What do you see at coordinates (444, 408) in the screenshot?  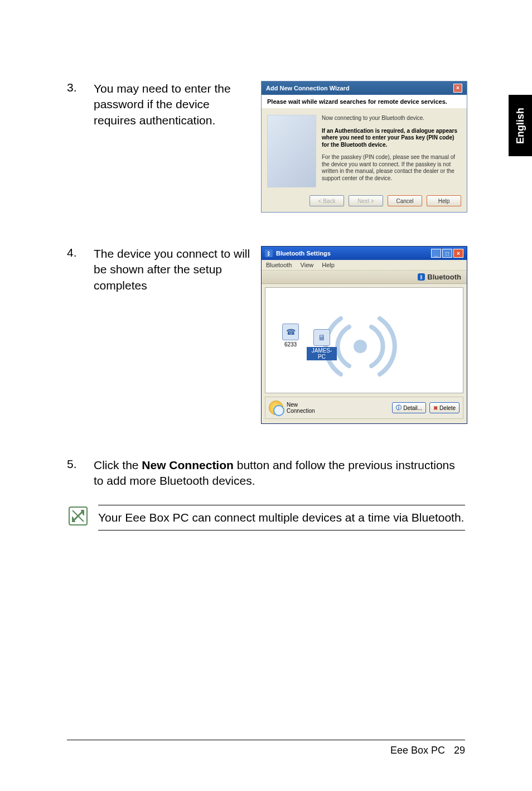 I see `delete-button: ✖Delete` at bounding box center [444, 408].